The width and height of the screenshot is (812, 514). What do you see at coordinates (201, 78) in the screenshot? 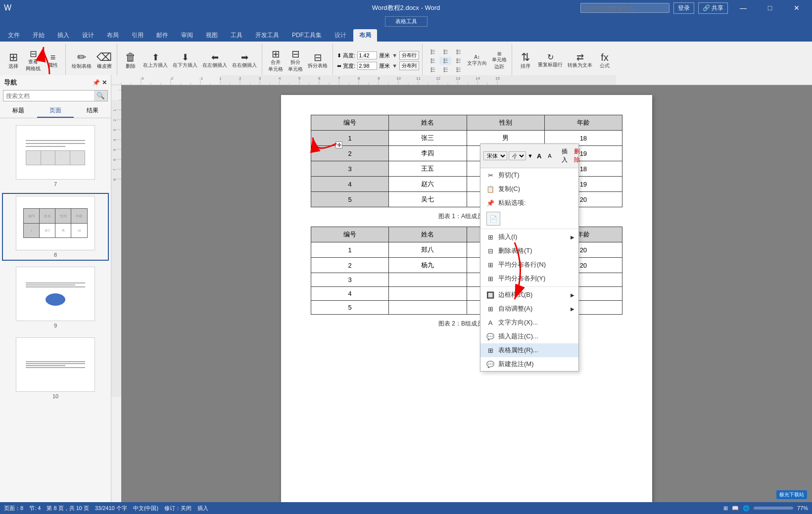
I see `svg-text: -1` at bounding box center [201, 78].